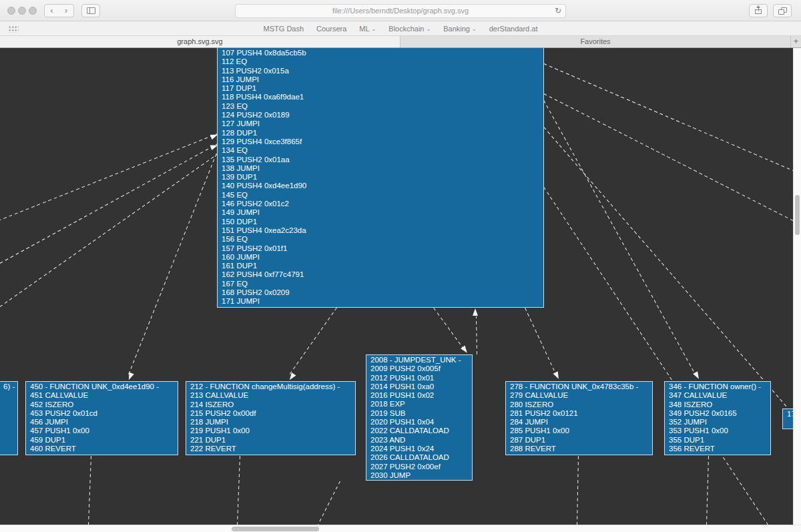  Describe the element at coordinates (104, 449) in the screenshot. I see `instruction-line: 460 REVERT` at that location.